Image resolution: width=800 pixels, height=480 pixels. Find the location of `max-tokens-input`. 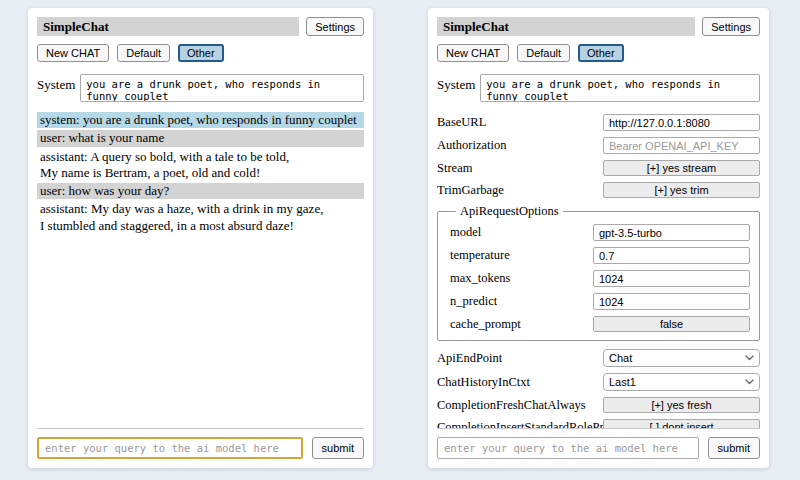

max-tokens-input is located at coordinates (672, 278).